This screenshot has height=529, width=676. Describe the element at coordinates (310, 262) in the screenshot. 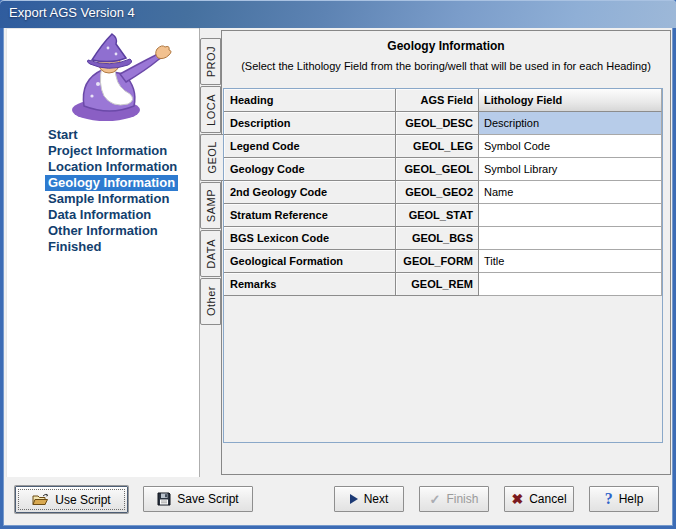

I see `heading-cell: Geological Formation` at that location.